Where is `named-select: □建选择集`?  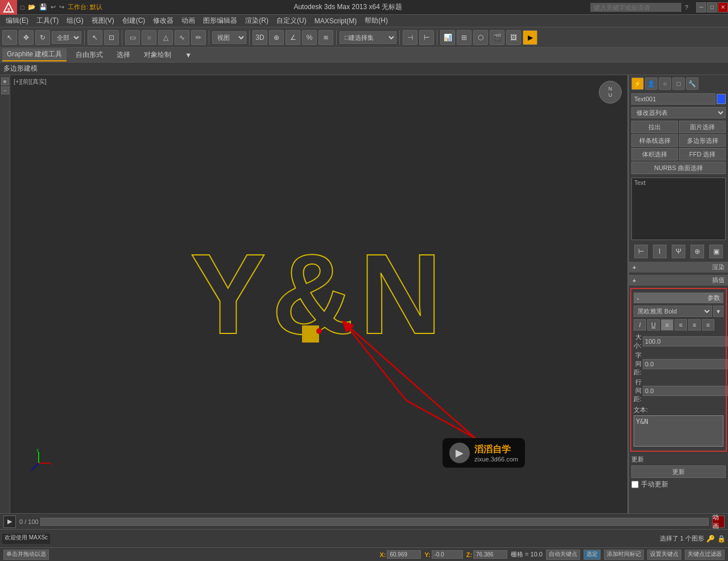
named-select: □建选择集 is located at coordinates (368, 38).